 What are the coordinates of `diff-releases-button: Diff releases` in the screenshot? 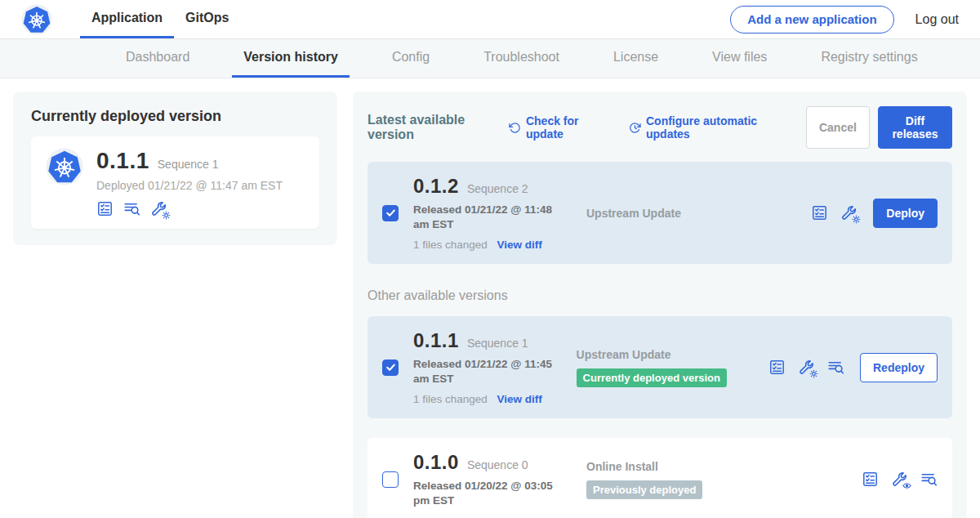 It's located at (915, 127).